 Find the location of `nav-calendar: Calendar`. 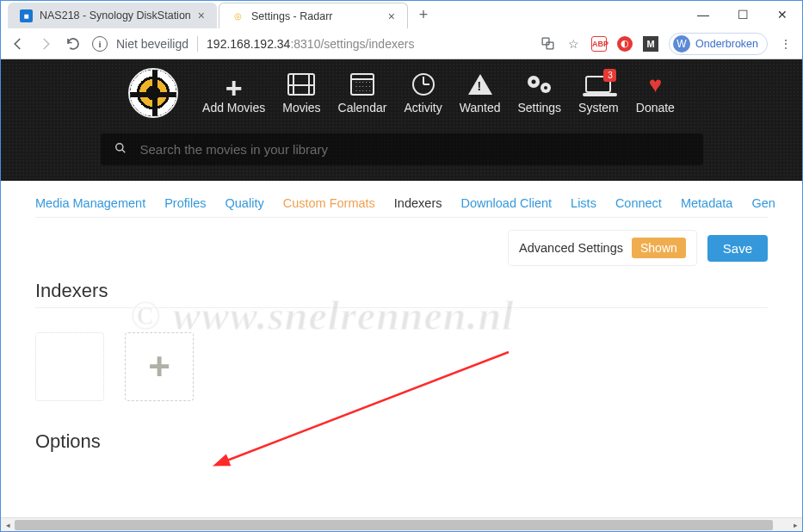

nav-calendar: Calendar is located at coordinates (363, 93).